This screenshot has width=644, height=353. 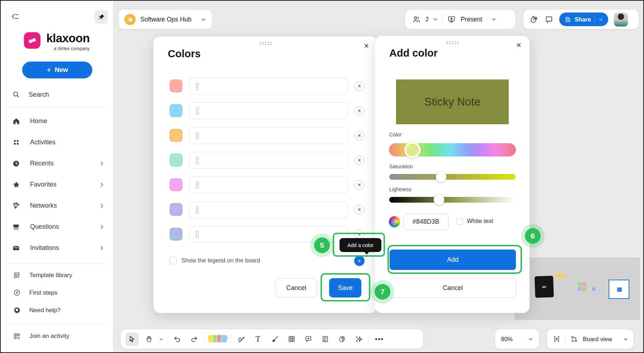 I want to click on shapes-tool, so click(x=241, y=339).